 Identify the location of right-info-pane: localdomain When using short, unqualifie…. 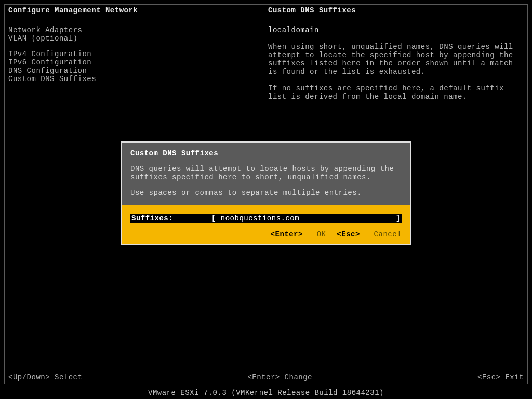
(393, 68).